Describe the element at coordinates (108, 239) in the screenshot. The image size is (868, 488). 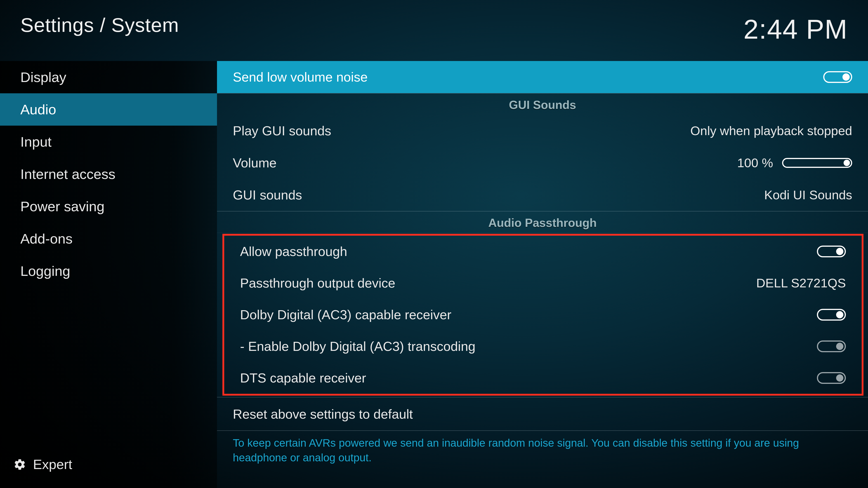
I see `sidebar-item-add-ons: Add-ons` at that location.